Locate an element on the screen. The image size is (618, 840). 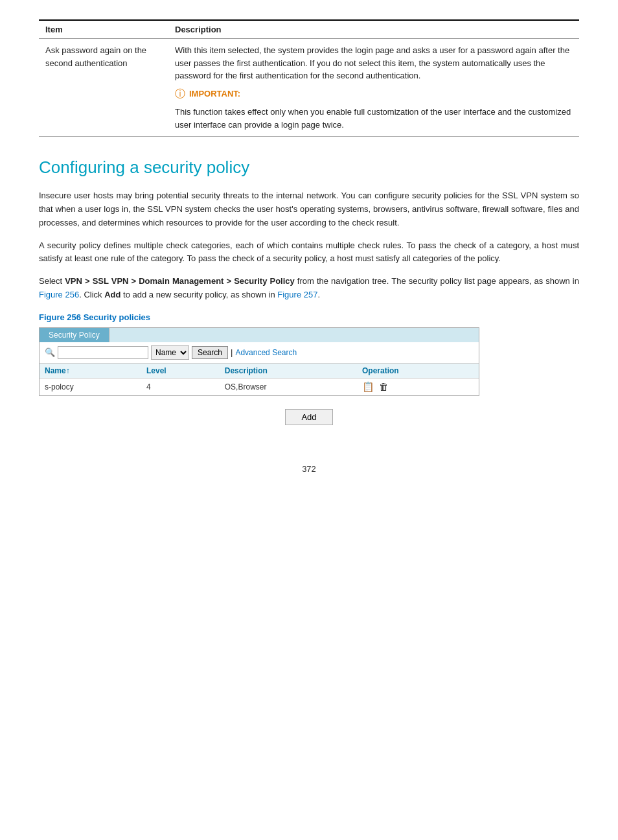
row-level: 4 is located at coordinates (180, 386).